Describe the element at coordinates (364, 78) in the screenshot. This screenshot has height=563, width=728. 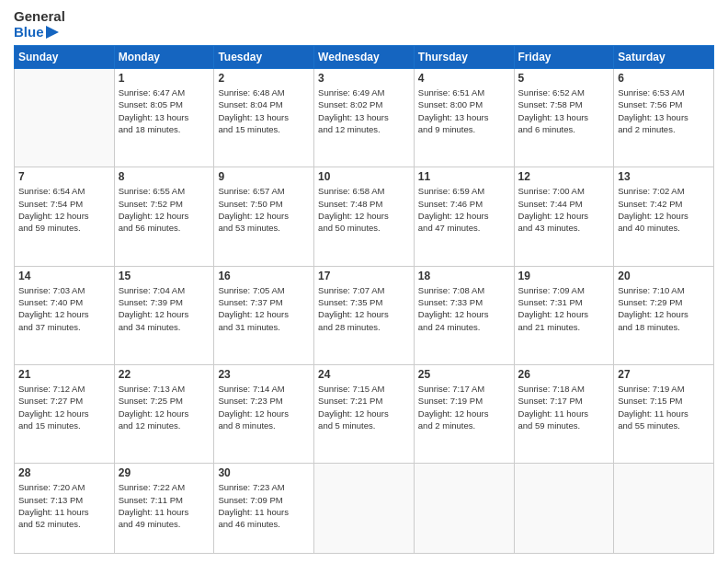
I see `day-number: 3` at that location.